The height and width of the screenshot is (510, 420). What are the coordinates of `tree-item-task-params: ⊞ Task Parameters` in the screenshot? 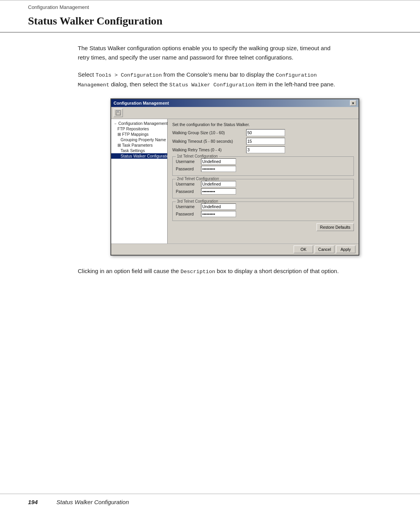 It's located at (139, 145).